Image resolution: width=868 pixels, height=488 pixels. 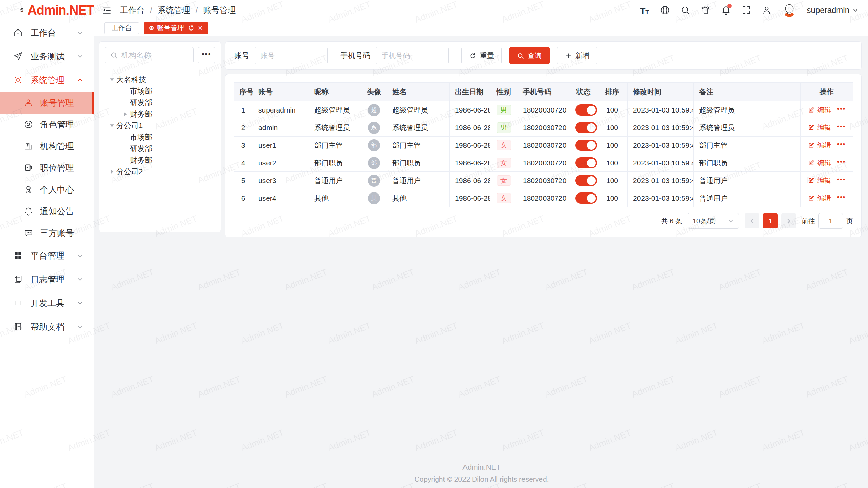 I want to click on table-row: 2admin系统管理员系系统管理员1986-06-28男180200307201…, so click(x=544, y=128).